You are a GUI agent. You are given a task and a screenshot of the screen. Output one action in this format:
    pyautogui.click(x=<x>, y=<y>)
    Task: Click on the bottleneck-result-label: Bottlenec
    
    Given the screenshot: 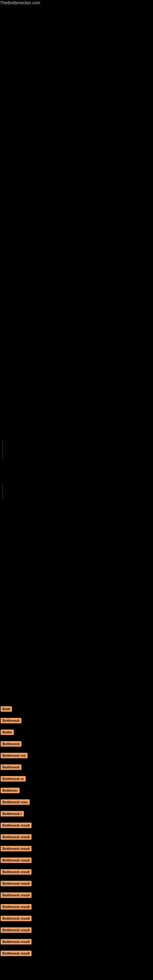 What is the action you would take?
    pyautogui.click(x=10, y=791)
    